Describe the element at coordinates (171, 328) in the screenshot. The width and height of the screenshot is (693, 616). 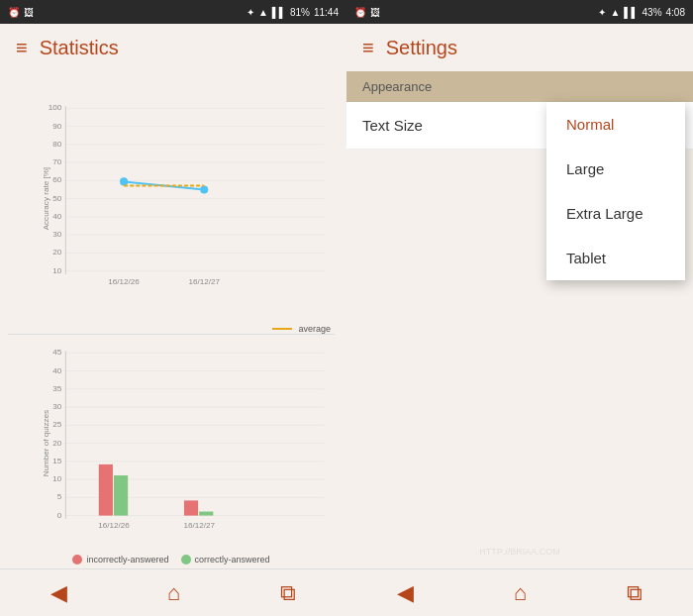
I see `average-legend: average` at that location.